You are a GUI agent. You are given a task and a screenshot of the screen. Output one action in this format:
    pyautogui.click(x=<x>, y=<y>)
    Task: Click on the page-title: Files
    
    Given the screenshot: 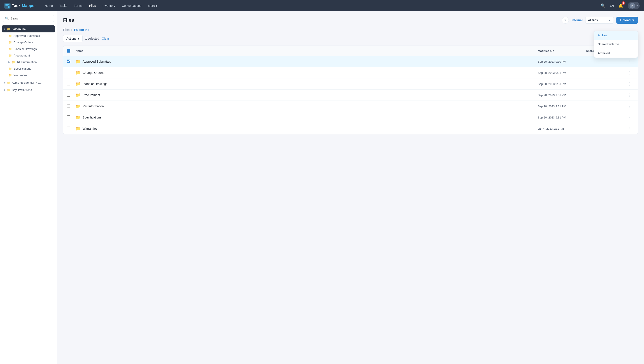 What is the action you would take?
    pyautogui.click(x=68, y=20)
    